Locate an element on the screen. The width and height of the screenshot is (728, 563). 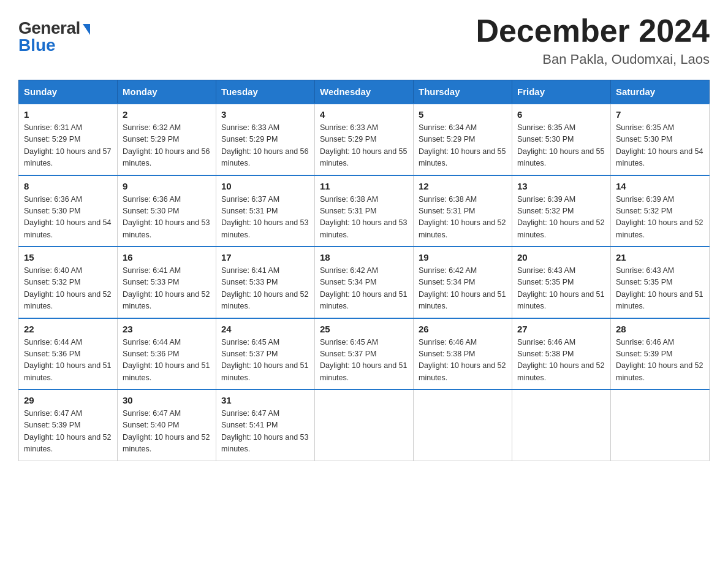
table-row: 29 Sunrise: 6:47 AMSunset: 5:39 PMDaylig… is located at coordinates (69, 425).